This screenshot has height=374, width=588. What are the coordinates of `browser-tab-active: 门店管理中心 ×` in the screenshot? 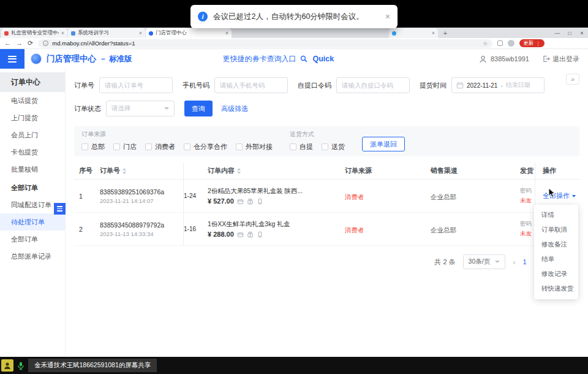 It's located at (189, 33).